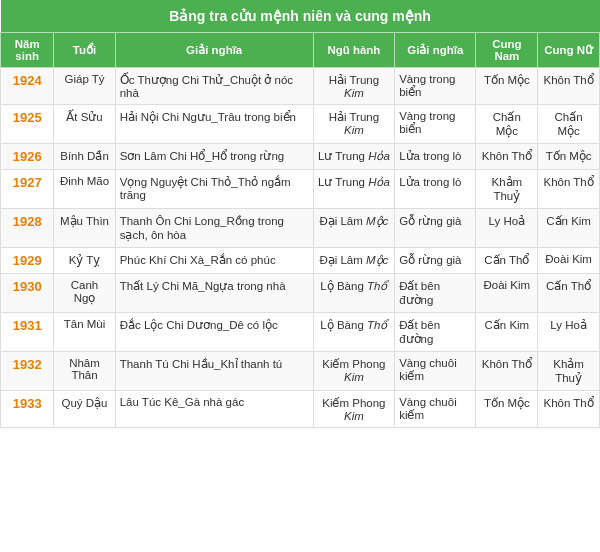 The width and height of the screenshot is (600, 552). I want to click on cell-giai-nghia: Lâu Túc Kê_Gà nhà gác, so click(214, 410).